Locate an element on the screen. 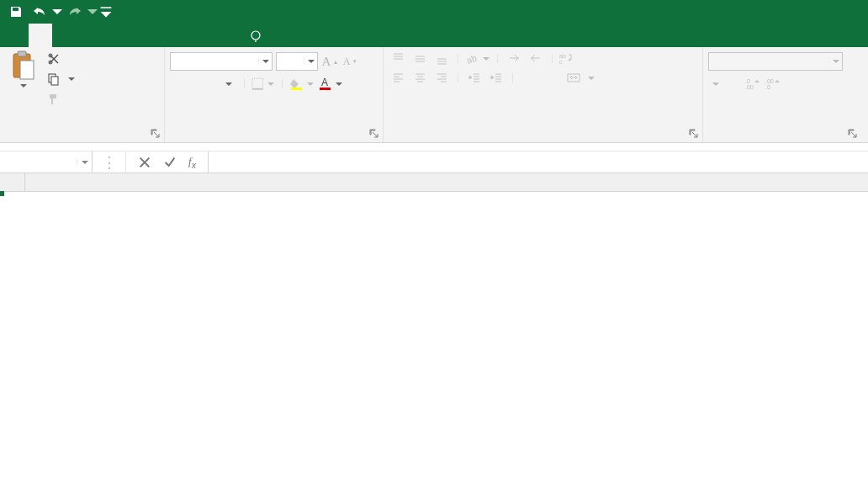 Image resolution: width=868 pixels, height=494 pixels. group-alignment: ab abc is located at coordinates (543, 94).